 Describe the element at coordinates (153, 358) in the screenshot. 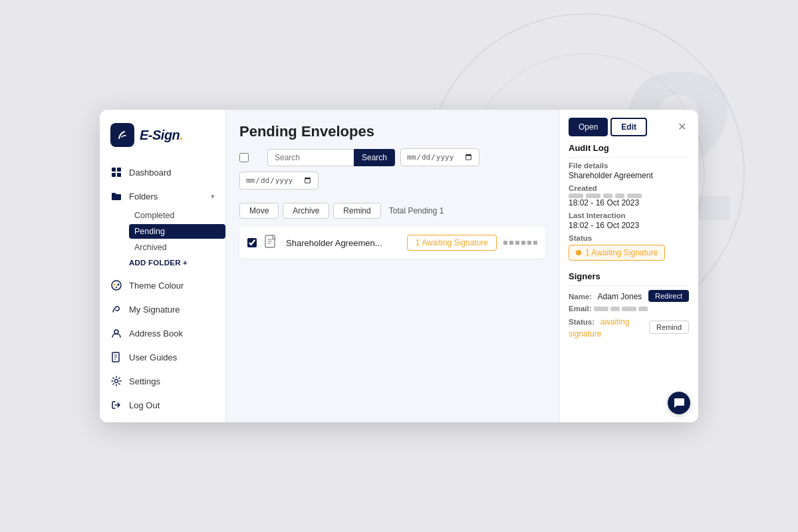

I see `sidebar-item-label: User Guides` at that location.